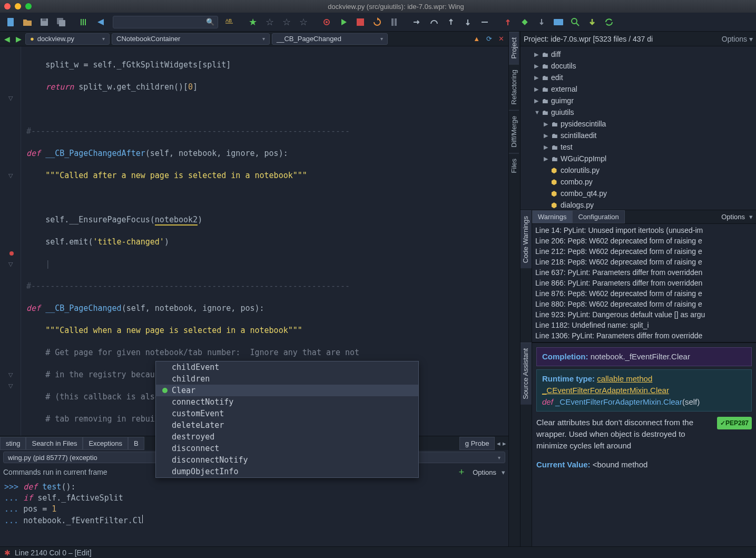 The height and width of the screenshot is (558, 756). Describe the element at coordinates (639, 147) in the screenshot. I see `tree-item: ▶🖿test` at that location.